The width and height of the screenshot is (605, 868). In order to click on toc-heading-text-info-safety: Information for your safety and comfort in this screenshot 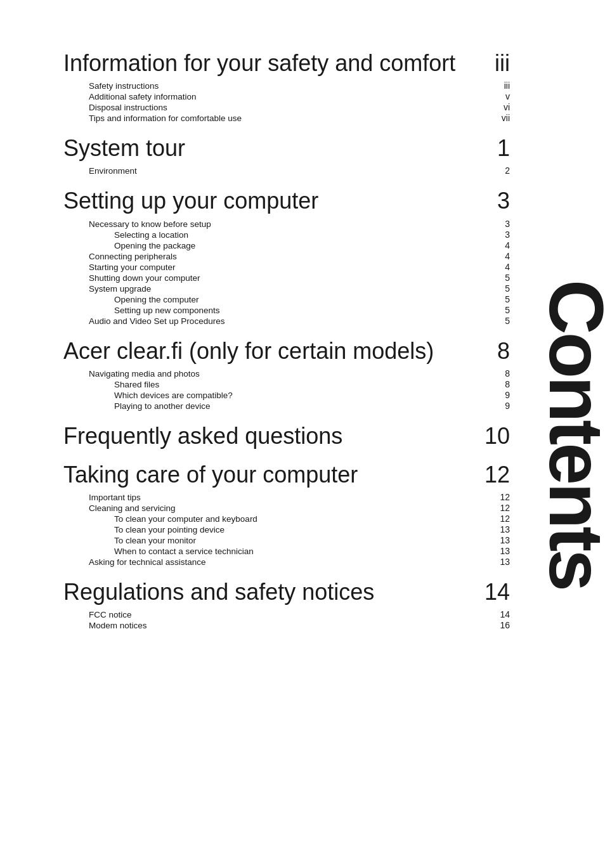, I will do `click(259, 63)`.